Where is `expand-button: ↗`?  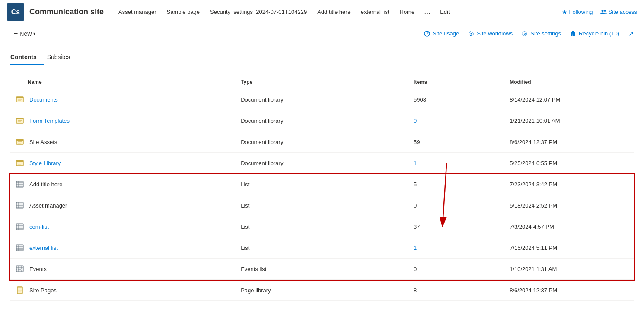
expand-button: ↗ is located at coordinates (631, 34).